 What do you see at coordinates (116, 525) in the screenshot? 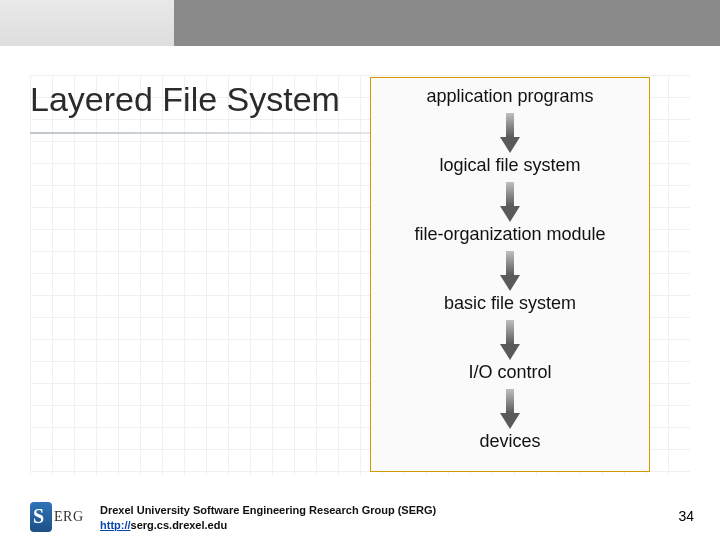
I see `credit-link: http://` at bounding box center [116, 525].